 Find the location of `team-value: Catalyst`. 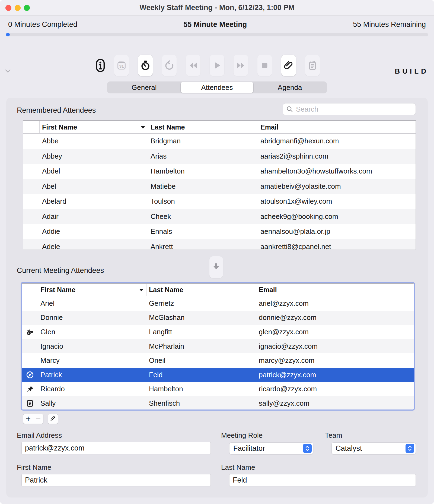

team-value: Catalyst is located at coordinates (349, 449).